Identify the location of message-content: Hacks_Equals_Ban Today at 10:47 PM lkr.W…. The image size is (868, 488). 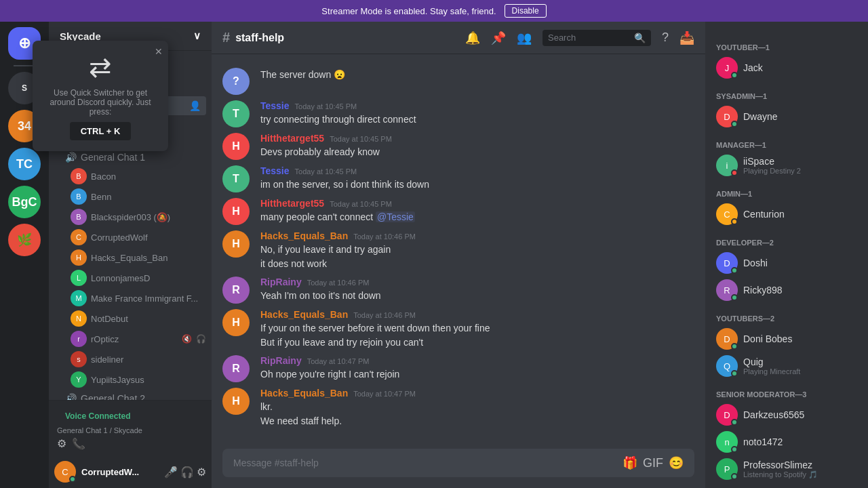
(477, 408).